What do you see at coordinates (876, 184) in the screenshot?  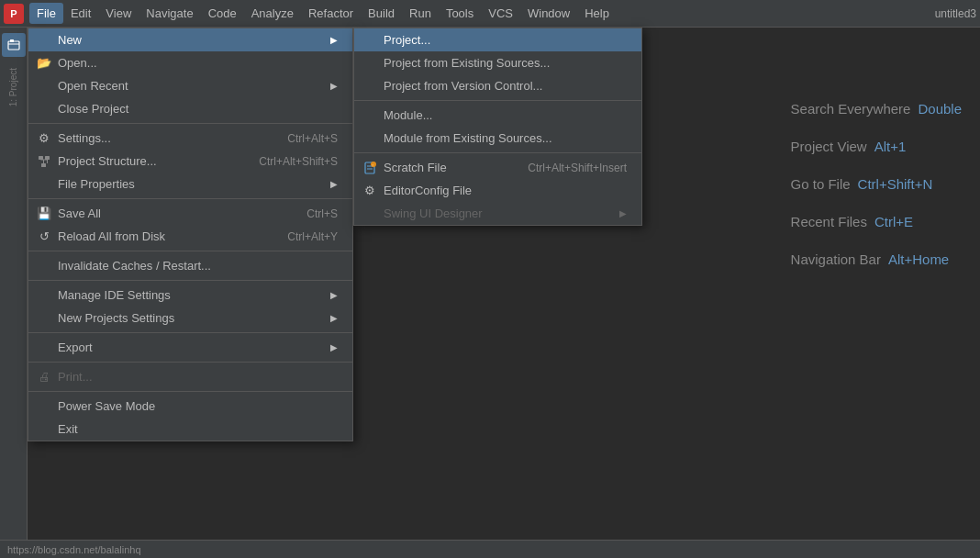 I see `shortcuts-panel: Search Everywhere Double Project View Al…` at bounding box center [876, 184].